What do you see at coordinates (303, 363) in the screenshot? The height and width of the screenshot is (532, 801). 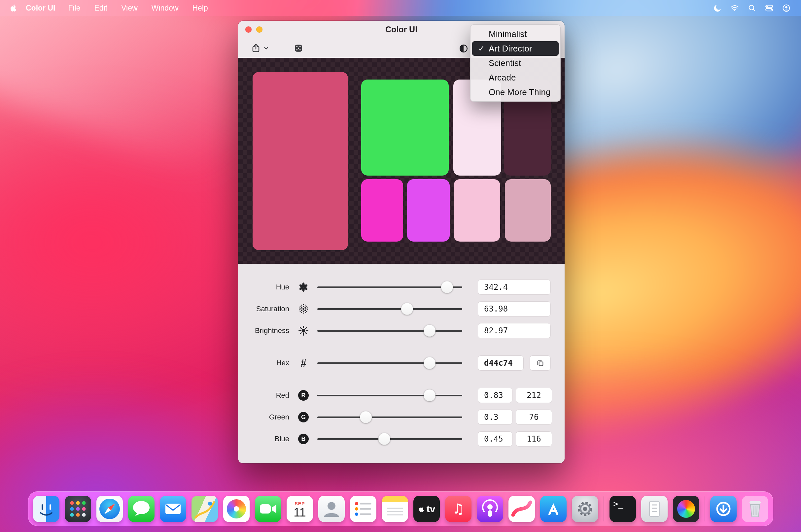 I see `hash-icon: #` at bounding box center [303, 363].